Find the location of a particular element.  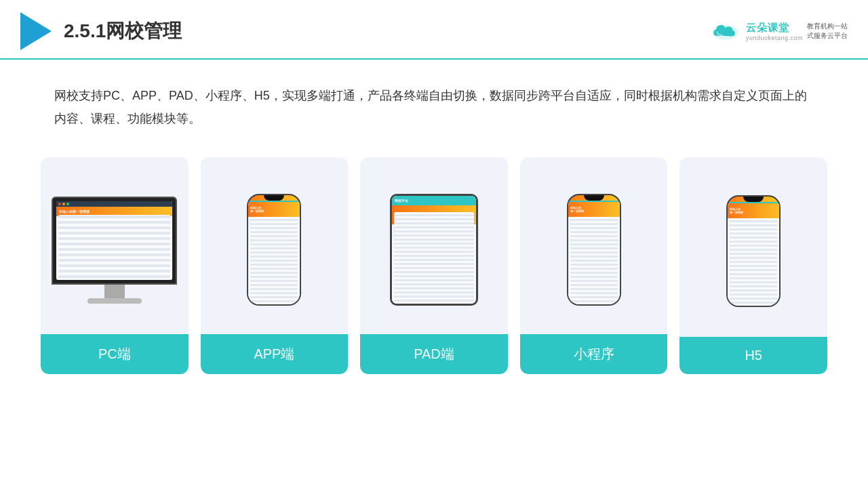

header: 2.5.1网校管理 云朵课堂 yunduoketang.com 教育机构一站式服… is located at coordinates (434, 30).